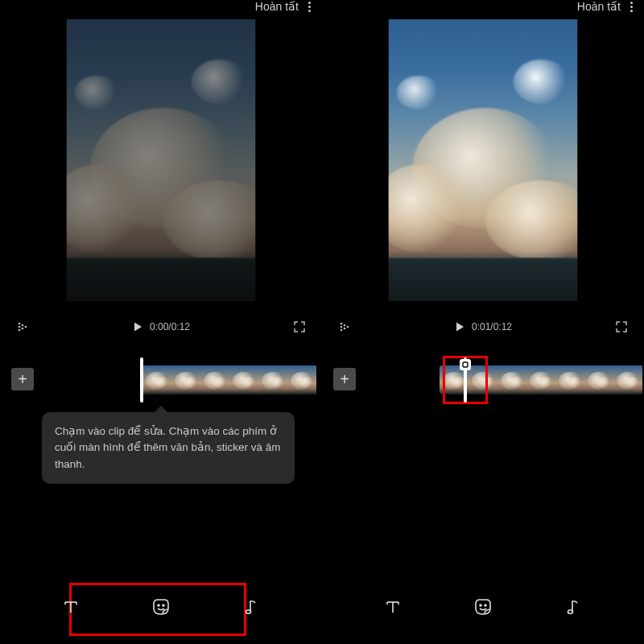 Image resolution: width=644 pixels, height=644 pixels. I want to click on playhead-handle-icon, so click(465, 365).